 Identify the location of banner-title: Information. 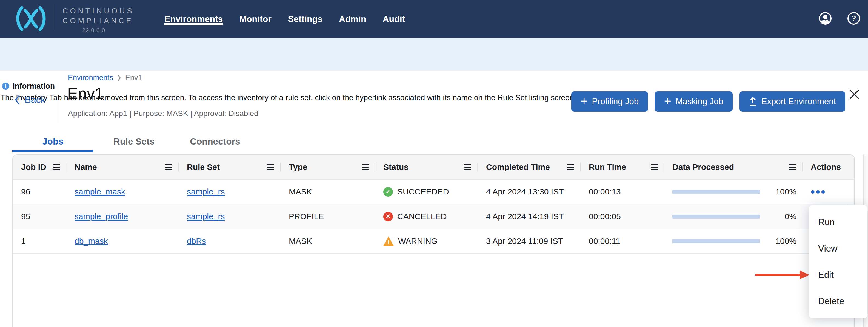
(34, 86).